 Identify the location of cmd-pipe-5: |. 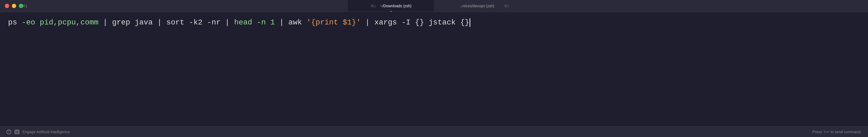
(368, 22).